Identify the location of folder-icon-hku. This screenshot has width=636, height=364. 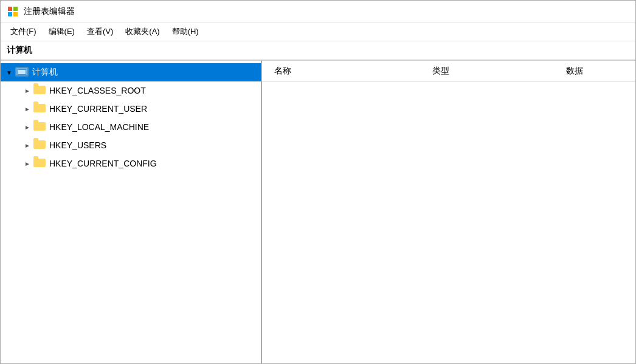
(40, 145).